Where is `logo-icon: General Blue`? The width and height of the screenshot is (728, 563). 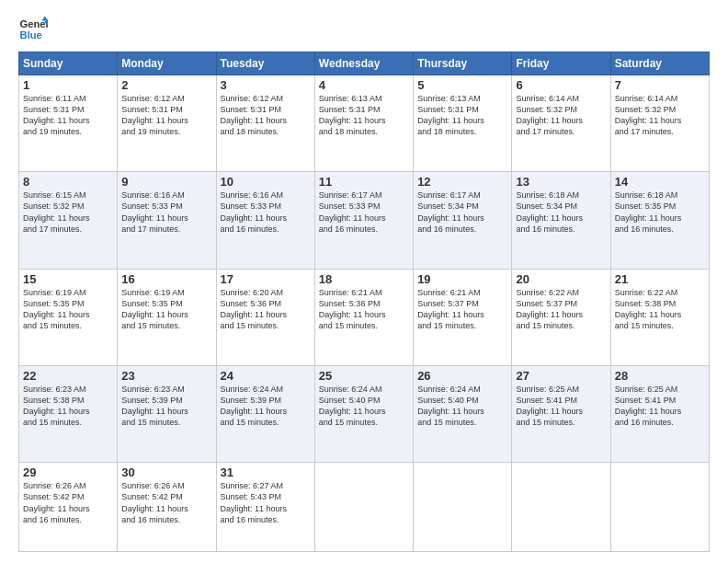 logo-icon: General Blue is located at coordinates (33, 29).